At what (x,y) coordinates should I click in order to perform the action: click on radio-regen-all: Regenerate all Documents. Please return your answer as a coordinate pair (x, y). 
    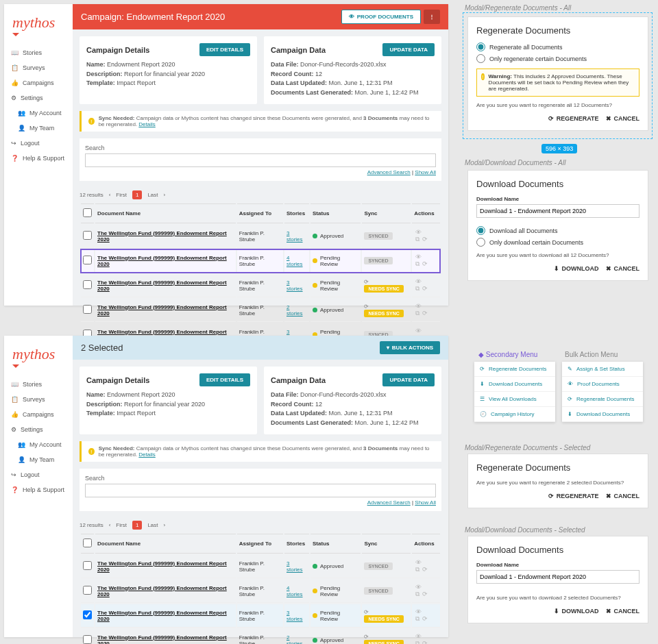
    Looking at the image, I should click on (558, 47).